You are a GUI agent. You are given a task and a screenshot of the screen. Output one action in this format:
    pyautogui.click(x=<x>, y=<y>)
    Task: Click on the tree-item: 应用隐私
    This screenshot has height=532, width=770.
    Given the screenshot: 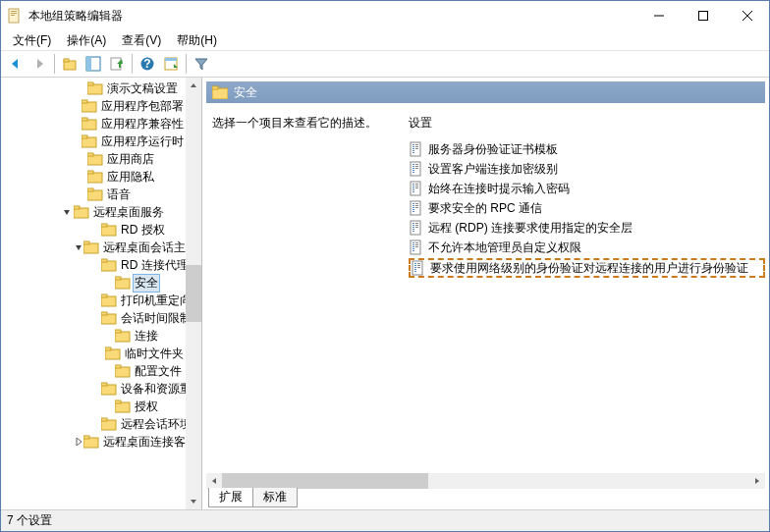 What is the action you would take?
    pyautogui.click(x=93, y=177)
    